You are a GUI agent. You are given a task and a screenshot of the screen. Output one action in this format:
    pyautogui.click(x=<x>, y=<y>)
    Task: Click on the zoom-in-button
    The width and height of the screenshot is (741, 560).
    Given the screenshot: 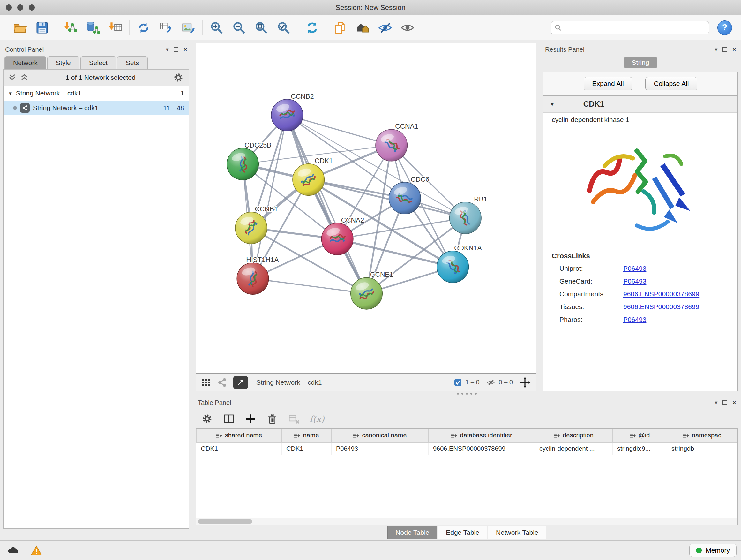 What is the action you would take?
    pyautogui.click(x=217, y=28)
    